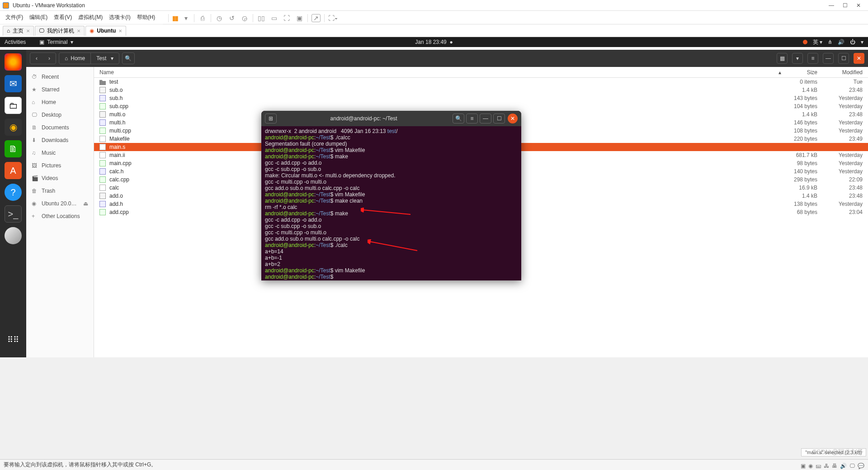 This screenshot has height=470, width=868. Describe the element at coordinates (232, 18) in the screenshot. I see `revert-icon: ↺` at that location.